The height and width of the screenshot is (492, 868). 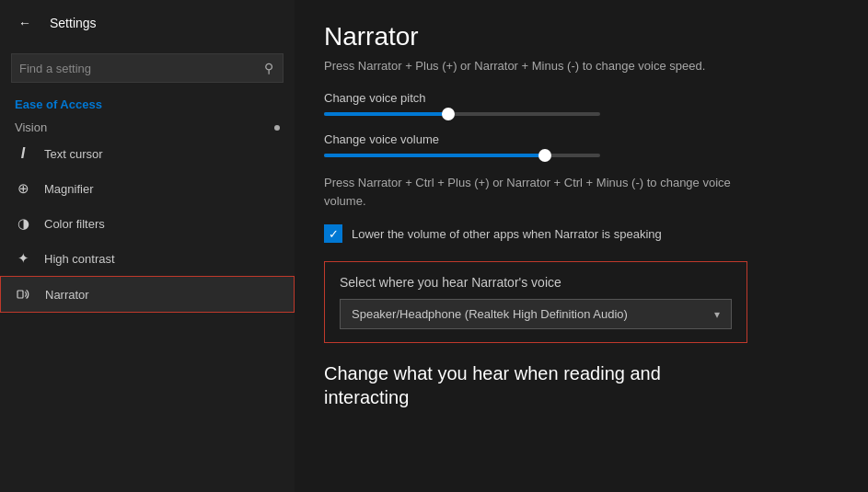 What do you see at coordinates (147, 294) in the screenshot?
I see `sidebar-item-narrator: Narrator` at bounding box center [147, 294].